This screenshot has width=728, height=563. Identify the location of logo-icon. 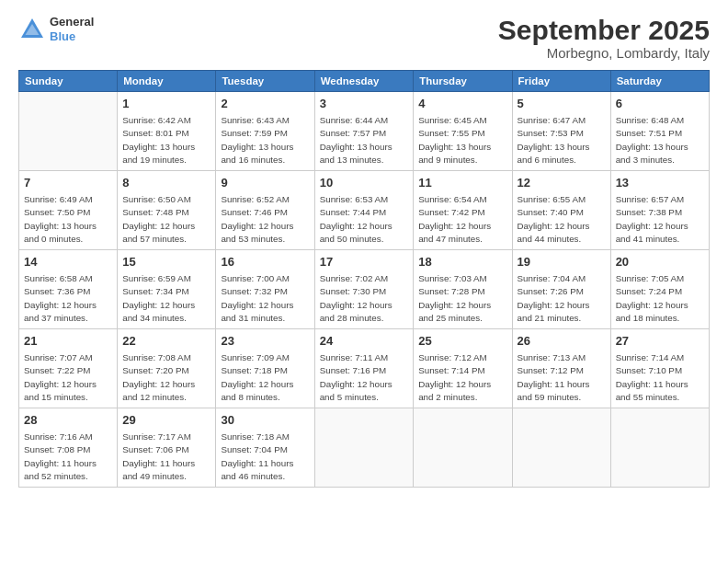
(32, 29).